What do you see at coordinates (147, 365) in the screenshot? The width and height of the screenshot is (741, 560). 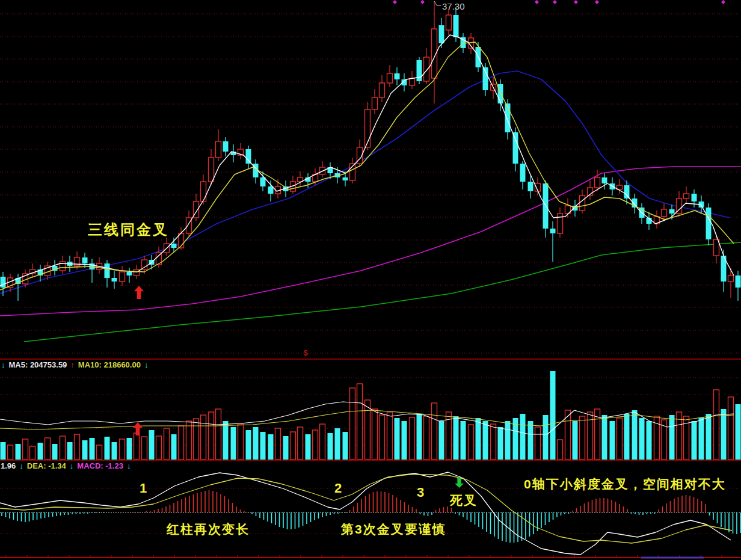 I see `volume-ma10-down-arrow-icon: ↓` at bounding box center [147, 365].